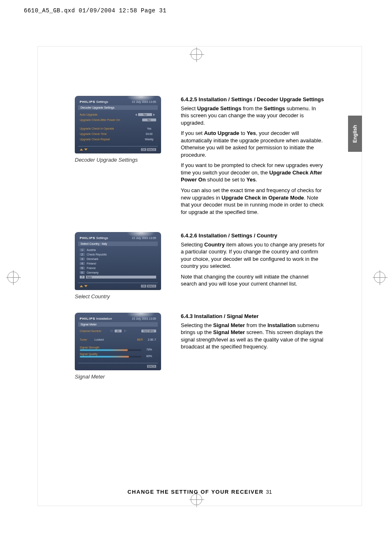 This screenshot has width=392, height=555. Describe the element at coordinates (111, 331) in the screenshot. I see `chevron-left-icon: ◁` at that location.